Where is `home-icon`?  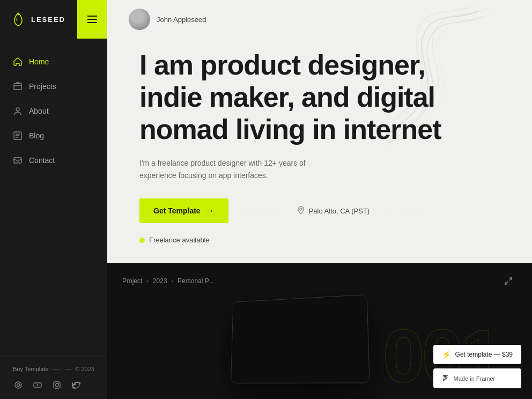 home-icon is located at coordinates (18, 62).